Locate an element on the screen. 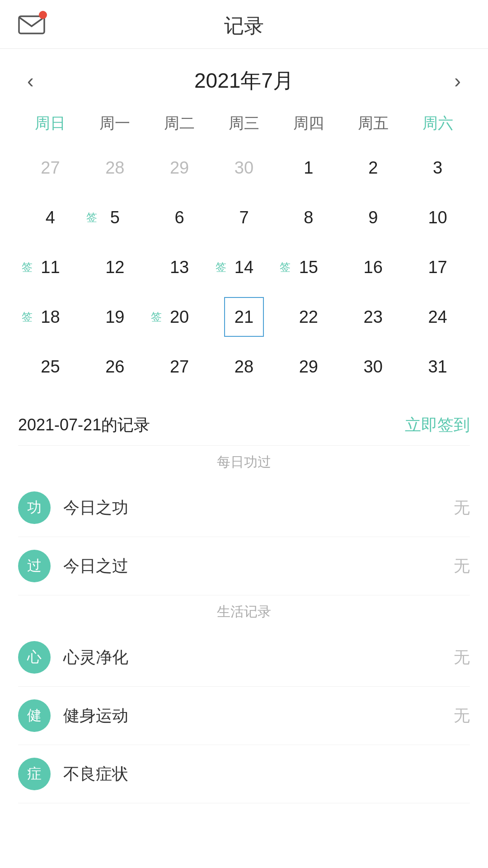  cal-day-19: 19 is located at coordinates (115, 317).